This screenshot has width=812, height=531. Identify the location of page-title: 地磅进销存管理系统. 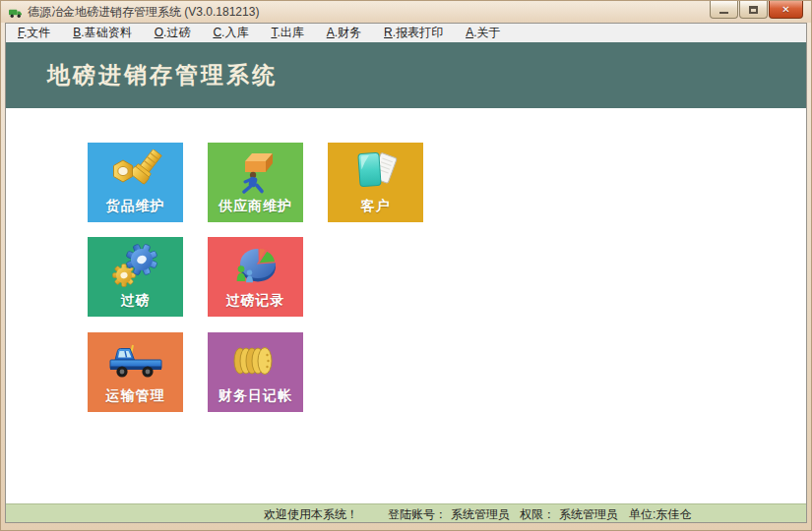
(406, 67).